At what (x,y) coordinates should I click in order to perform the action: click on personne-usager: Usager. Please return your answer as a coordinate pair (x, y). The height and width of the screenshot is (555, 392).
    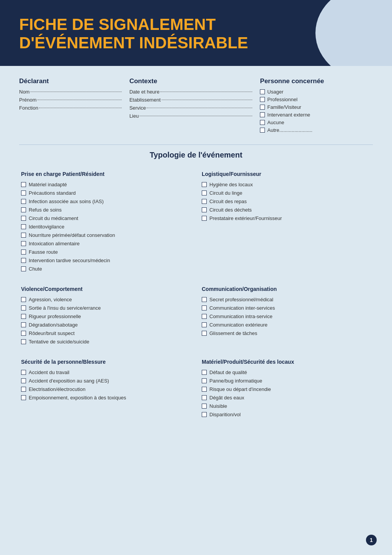
    Looking at the image, I should click on (316, 92).